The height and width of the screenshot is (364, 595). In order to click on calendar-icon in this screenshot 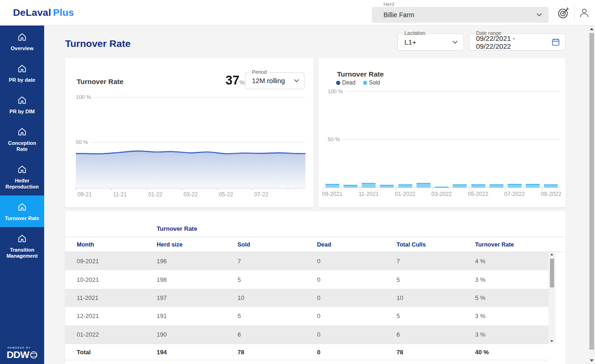, I will do `click(556, 42)`.